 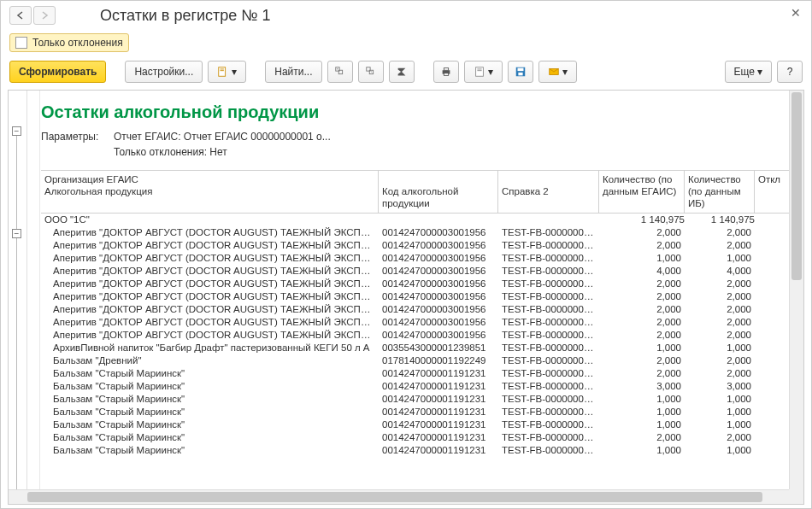 What do you see at coordinates (223, 72) in the screenshot?
I see `page-icon` at bounding box center [223, 72].